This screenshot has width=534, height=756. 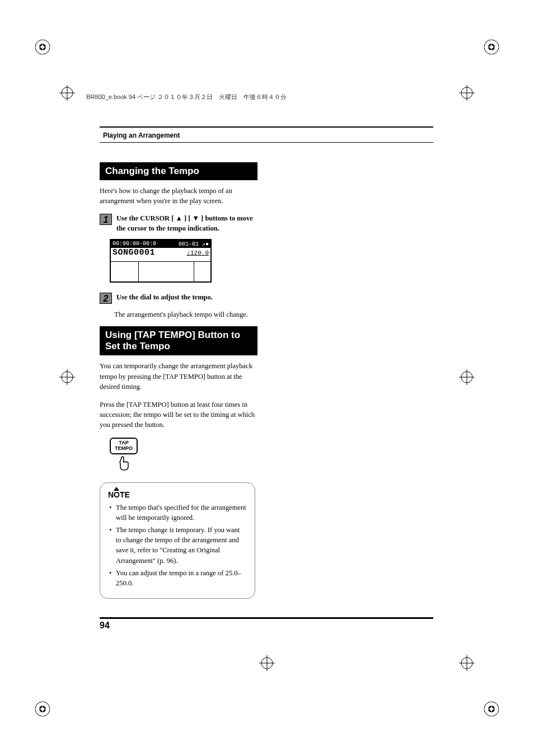 I want to click on note-item: You can adjust the tempo in a range of 2…, so click(x=181, y=578).